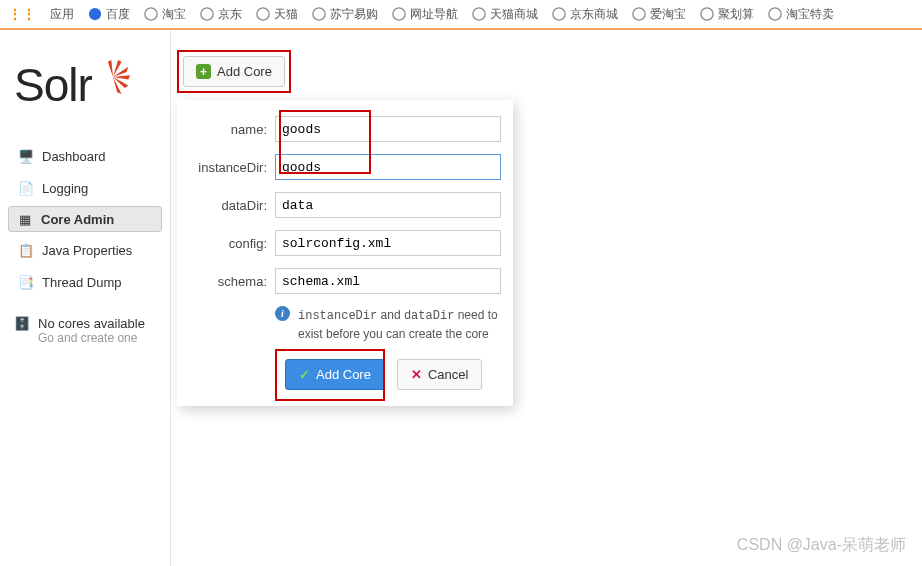 The height and width of the screenshot is (566, 922). What do you see at coordinates (232, 168) in the screenshot?
I see `label-instancedir: instanceDir:` at bounding box center [232, 168].